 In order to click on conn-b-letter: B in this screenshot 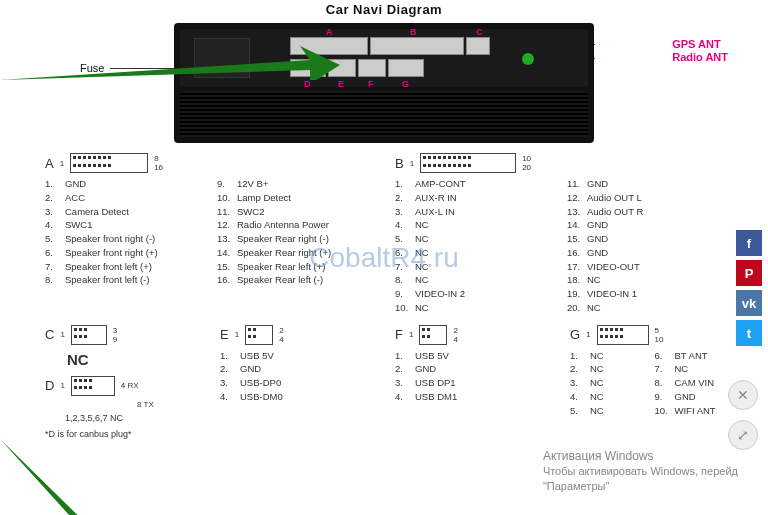, I will do `click(400, 164)`.